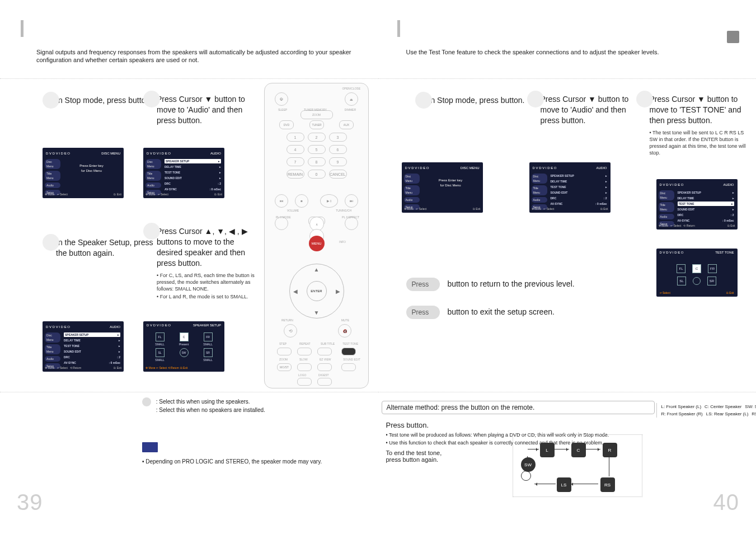  I want to click on legend-text: : Select this when using the speakers., so click(203, 402).